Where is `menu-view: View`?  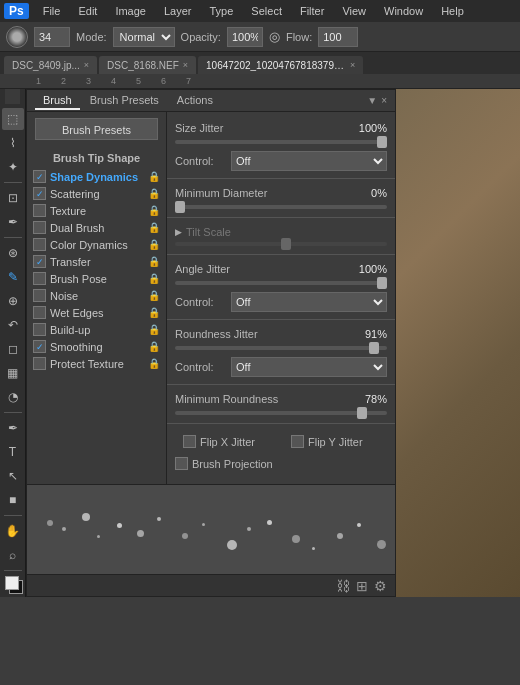 menu-view: View is located at coordinates (354, 11).